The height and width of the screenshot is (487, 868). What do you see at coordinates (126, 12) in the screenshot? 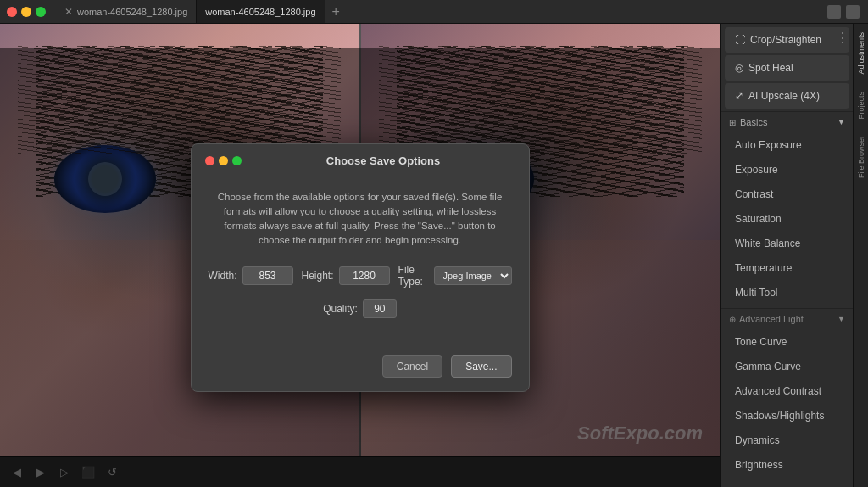
I see `tab-1: ✕ woman-4605248_1280.jpg` at bounding box center [126, 12].